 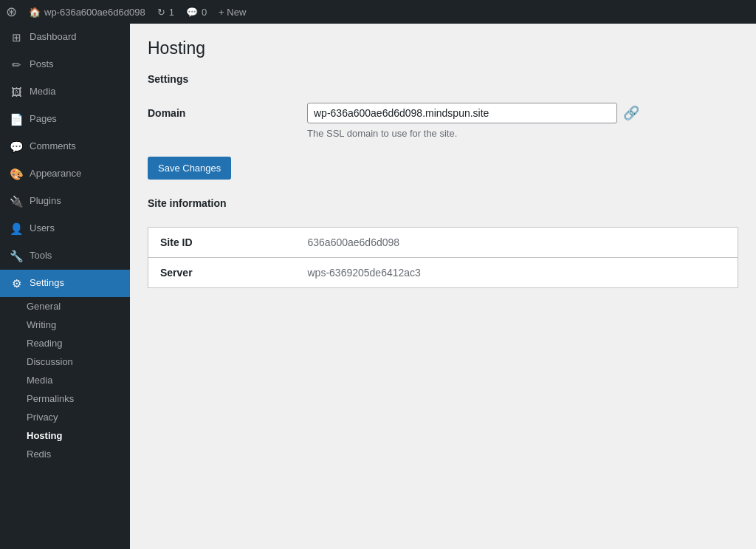 What do you see at coordinates (443, 206) in the screenshot?
I see `site-info-section-title: Site information` at bounding box center [443, 206].